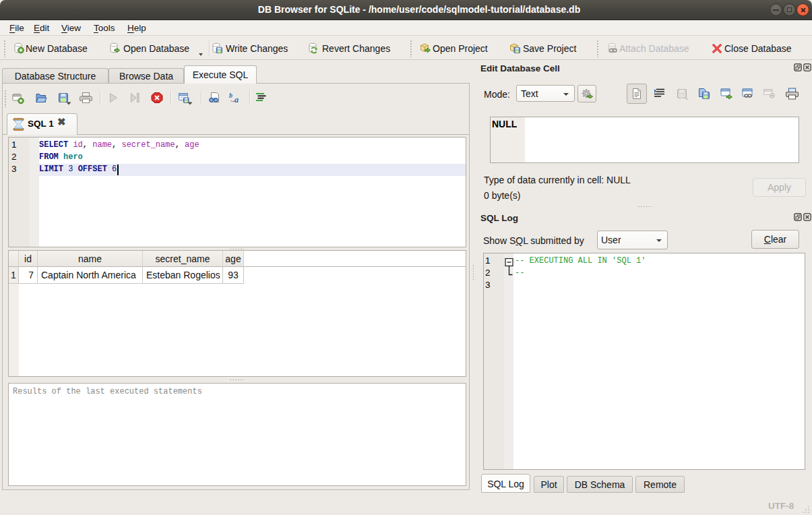 Image resolution: width=812 pixels, height=515 pixels. What do you see at coordinates (230, 96) in the screenshot?
I see `svg-text: b` at bounding box center [230, 96].